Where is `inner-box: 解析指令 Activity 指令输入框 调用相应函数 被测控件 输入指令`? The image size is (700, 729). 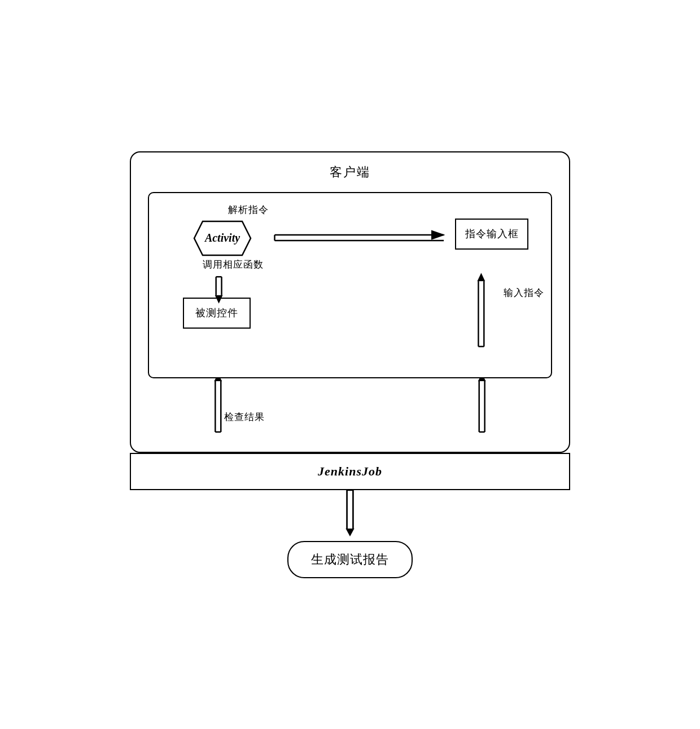 inner-box: 解析指令 Activity 指令输入框 调用相应函数 被测控件 输入指令 is located at coordinates (350, 285).